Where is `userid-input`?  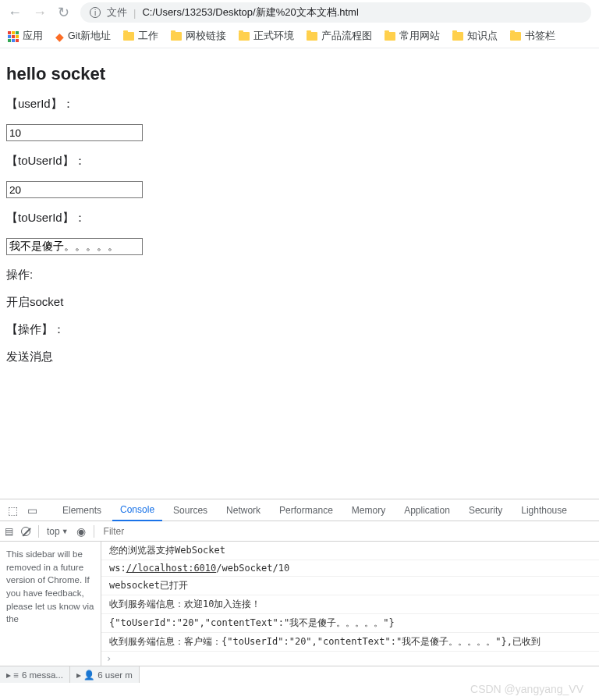 userid-input is located at coordinates (75, 133).